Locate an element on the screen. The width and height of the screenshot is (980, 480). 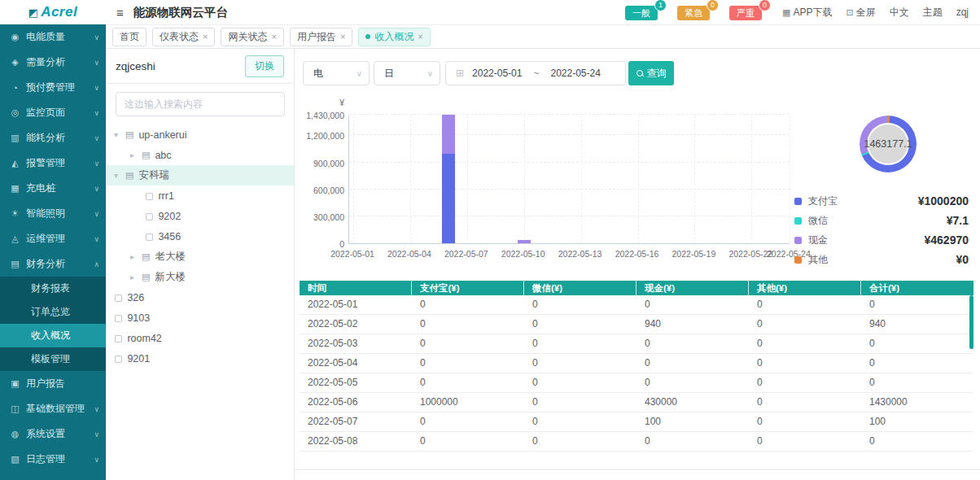
sidebar-item-operation-maintenance: ◬运维管理∨ is located at coordinates (53, 239).